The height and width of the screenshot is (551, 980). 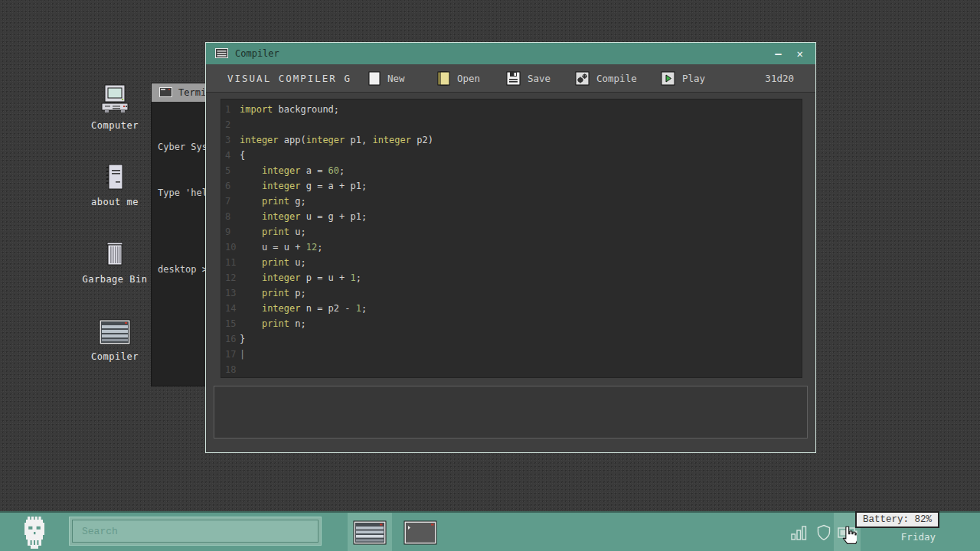 What do you see at coordinates (115, 178) in the screenshot?
I see `notebook-icon` at bounding box center [115, 178].